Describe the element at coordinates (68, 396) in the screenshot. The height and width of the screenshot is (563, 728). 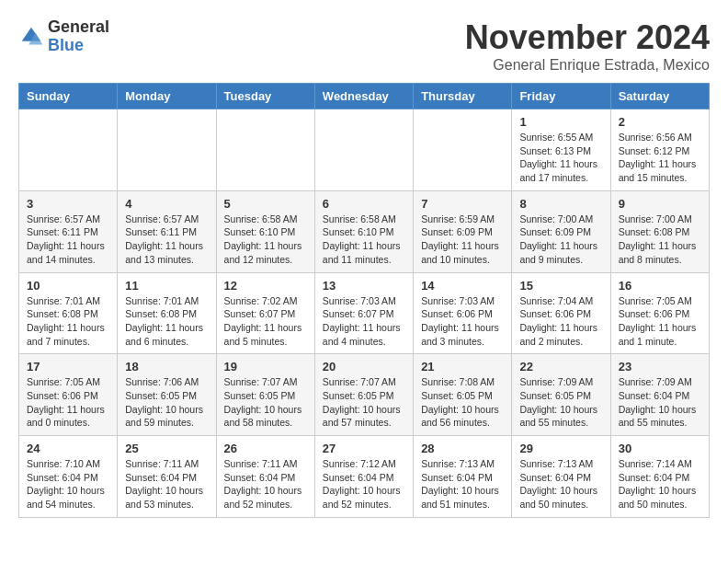
I see `calendar-cell: 17Sunrise: 7:05 AM Sunset: 6:06 PM Dayli…` at that location.